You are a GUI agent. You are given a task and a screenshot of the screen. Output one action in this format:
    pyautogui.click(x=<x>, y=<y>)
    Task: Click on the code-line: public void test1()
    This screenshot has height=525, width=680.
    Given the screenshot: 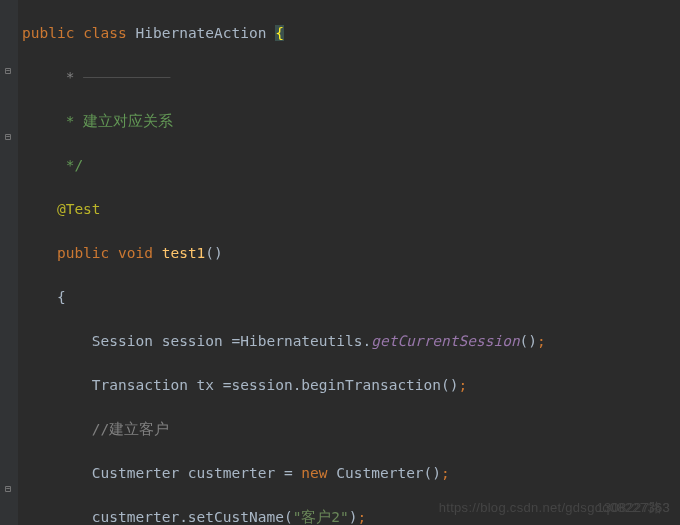 What is the action you would take?
    pyautogui.click(x=351, y=253)
    